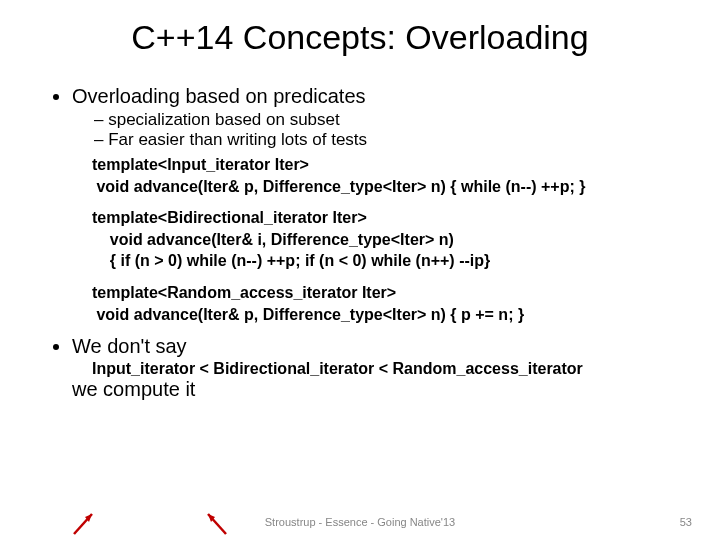 This screenshot has width=720, height=540. What do you see at coordinates (85, 523) in the screenshot?
I see `arrow-annotation-left` at bounding box center [85, 523].